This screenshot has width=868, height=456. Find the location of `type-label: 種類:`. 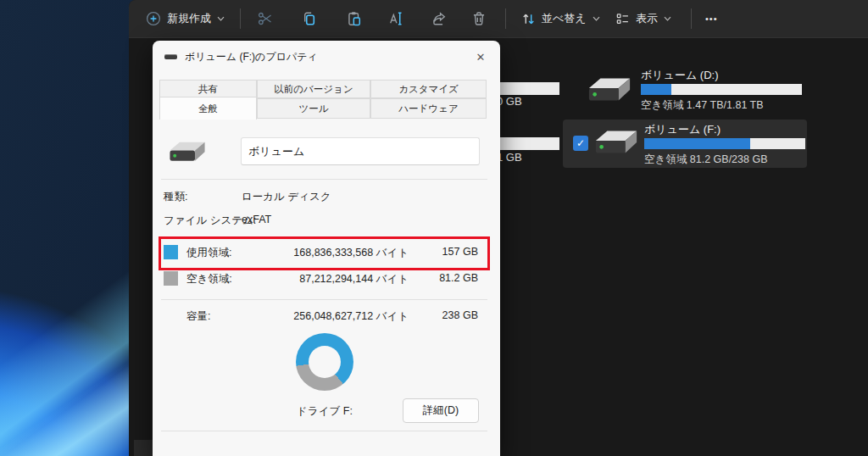

type-label: 種類: is located at coordinates (175, 197).